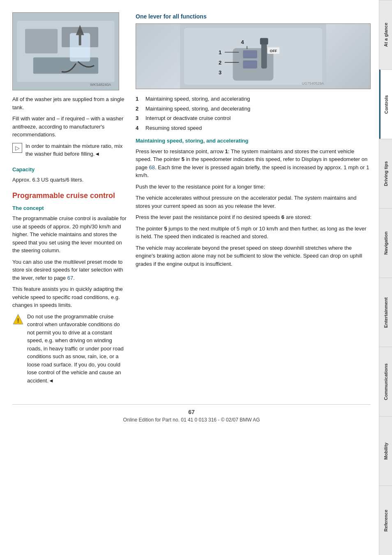  I want to click on warning-text: Do not use the programmable cruise contr…, so click(77, 349).